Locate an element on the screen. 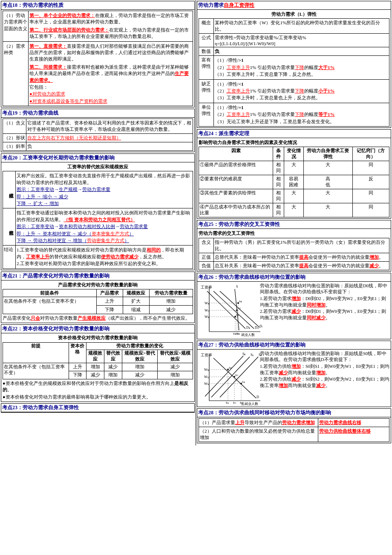  section-self-elasticity: 劳动力需求自身工资弹性 劳动力需求（L）弹性 概念 某种劳动力的工资率（W）变化… is located at coordinates (294, 64).